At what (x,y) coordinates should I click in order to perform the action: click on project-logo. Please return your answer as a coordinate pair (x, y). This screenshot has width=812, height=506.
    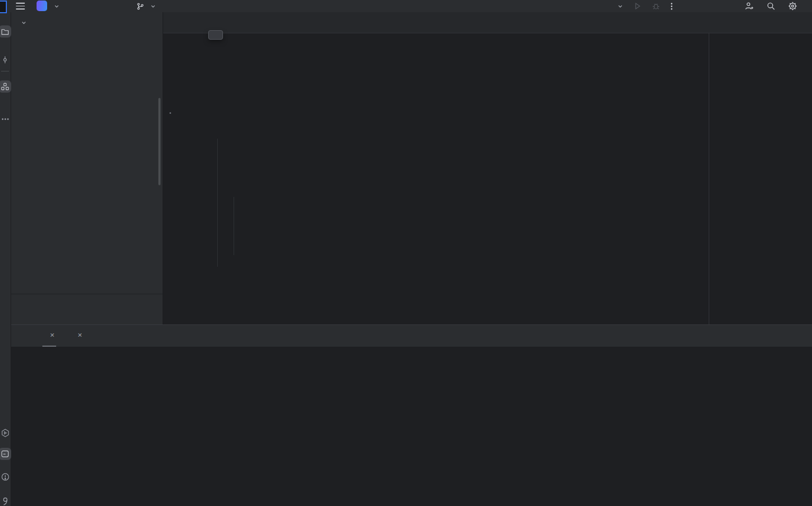
    Looking at the image, I should click on (42, 6).